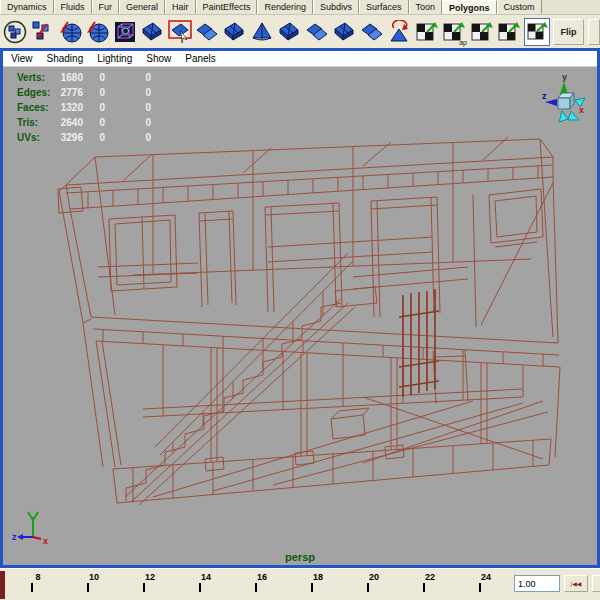 This screenshot has height=600, width=600. Describe the element at coordinates (37, 140) in the screenshot. I see `hud-label: UVs:` at that location.